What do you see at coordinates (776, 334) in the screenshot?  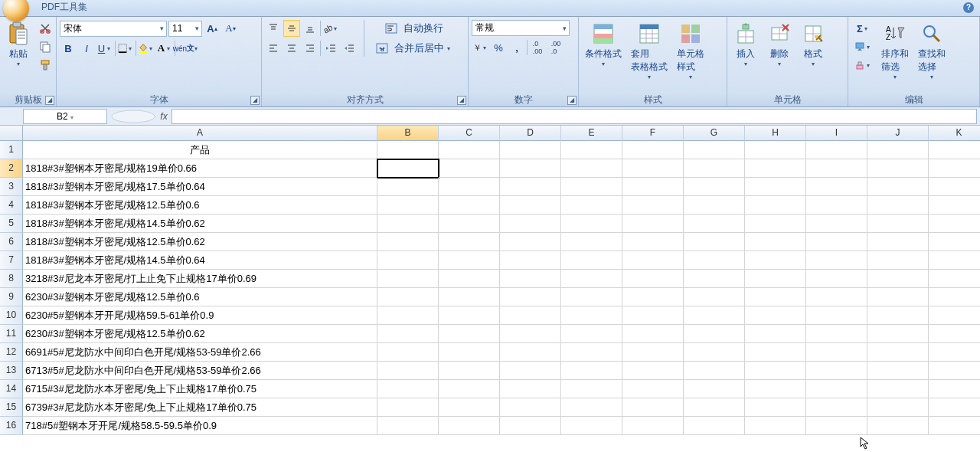 I see `cell-H11` at bounding box center [776, 334].